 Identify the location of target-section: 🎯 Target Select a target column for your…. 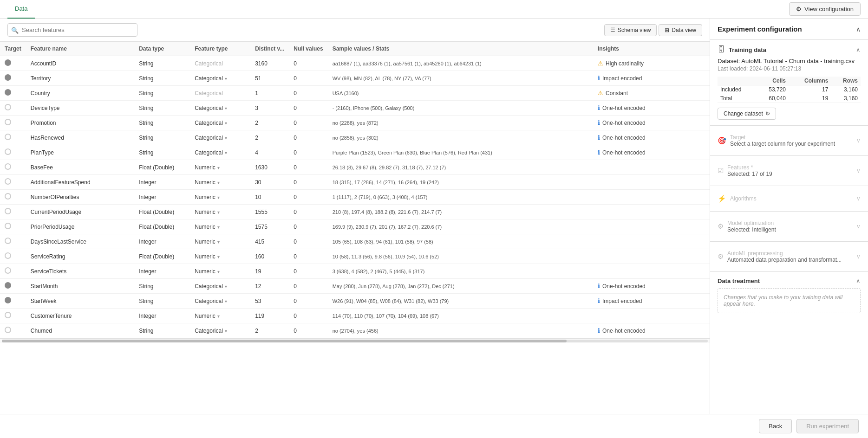
(789, 141).